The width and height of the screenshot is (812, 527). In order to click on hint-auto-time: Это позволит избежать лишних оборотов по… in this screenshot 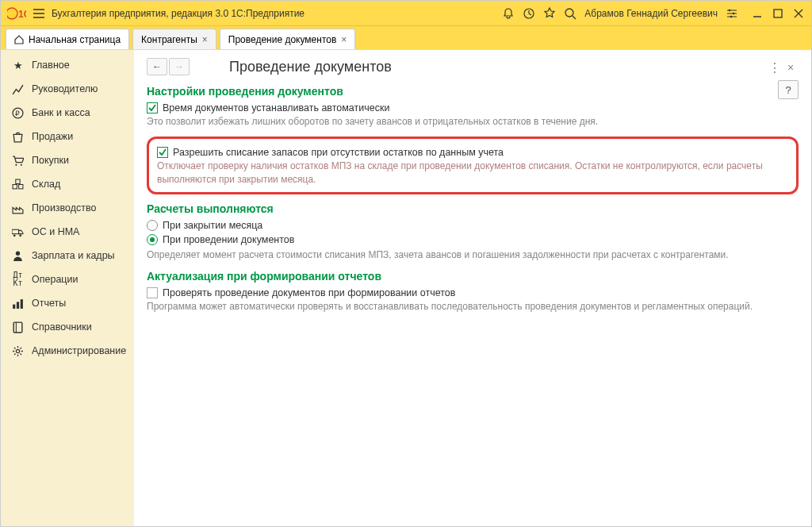, I will do `click(473, 122)`.